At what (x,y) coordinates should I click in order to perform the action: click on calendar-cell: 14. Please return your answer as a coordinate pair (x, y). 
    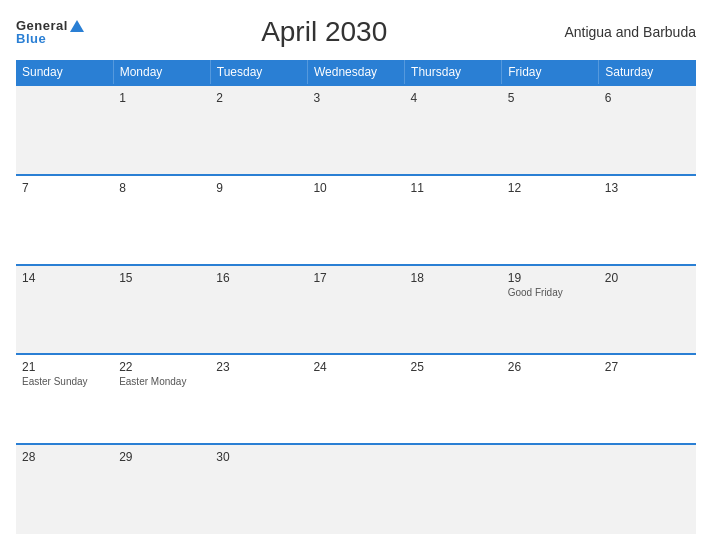
    Looking at the image, I should click on (64, 310).